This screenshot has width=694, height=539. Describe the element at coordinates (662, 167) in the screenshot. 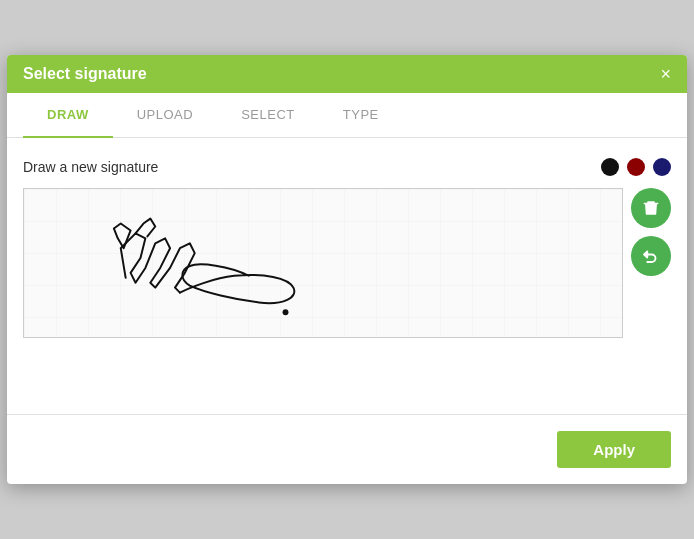

I see `color-dark-blue` at that location.